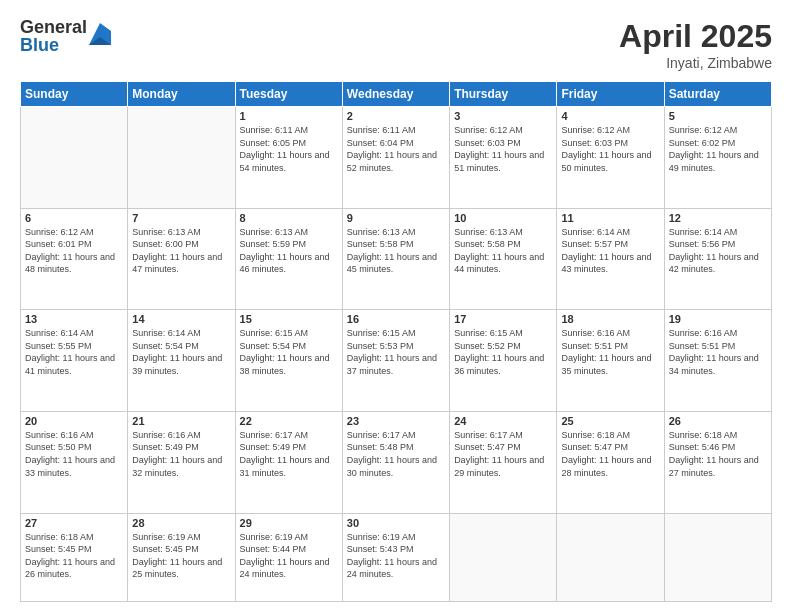 The height and width of the screenshot is (612, 792). What do you see at coordinates (504, 94) in the screenshot?
I see `col-header-thursday: Thursday` at bounding box center [504, 94].